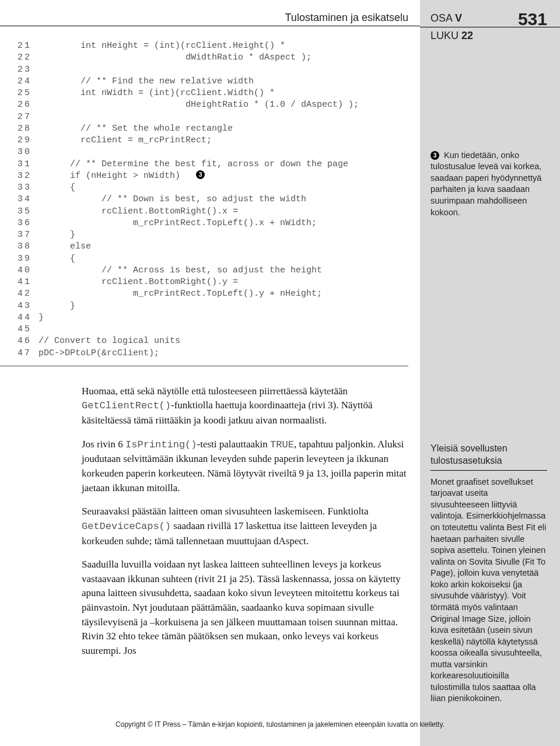  Describe the element at coordinates (213, 235) in the screenshot. I see `code-line: 37 }` at that location.